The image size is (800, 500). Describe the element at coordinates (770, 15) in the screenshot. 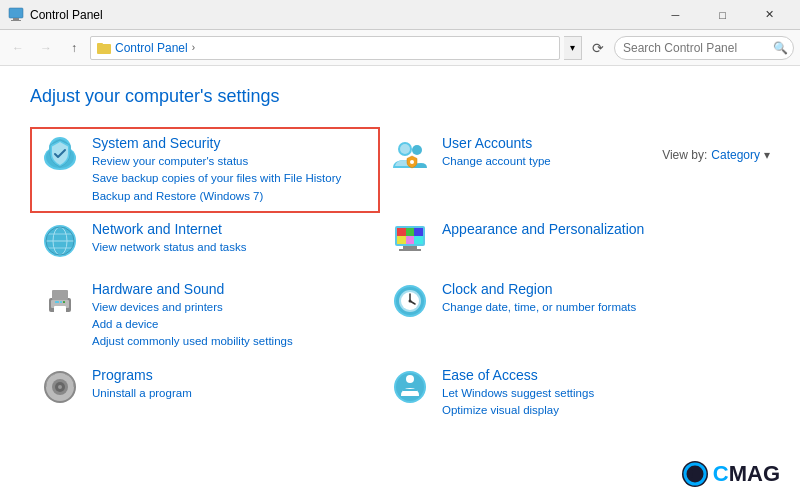

I see `close-button: ✕` at that location.